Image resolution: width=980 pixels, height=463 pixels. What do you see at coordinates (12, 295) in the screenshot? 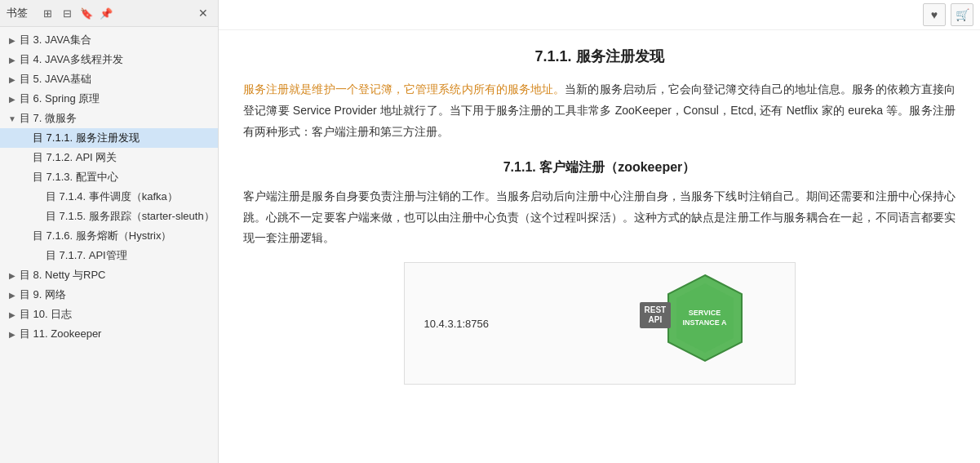
I see `tree-arrow-ch9` at bounding box center [12, 295].